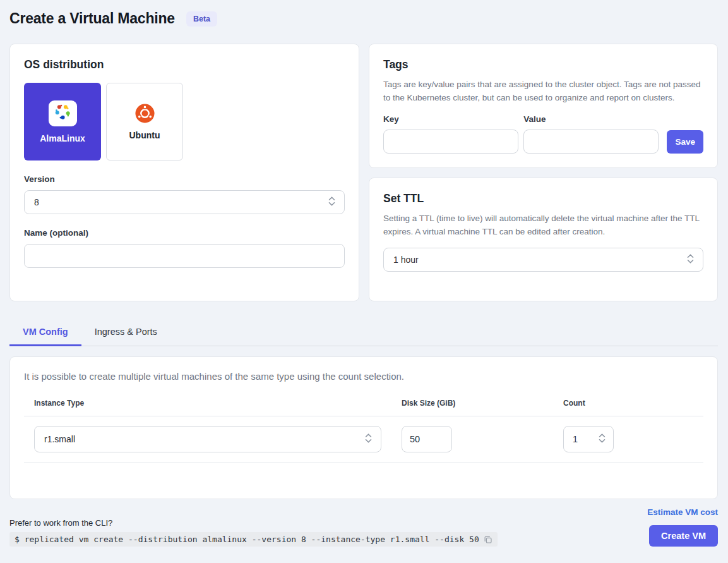 The height and width of the screenshot is (563, 728). What do you see at coordinates (184, 233) in the screenshot?
I see `vm-name-label: Name (optional)` at bounding box center [184, 233].